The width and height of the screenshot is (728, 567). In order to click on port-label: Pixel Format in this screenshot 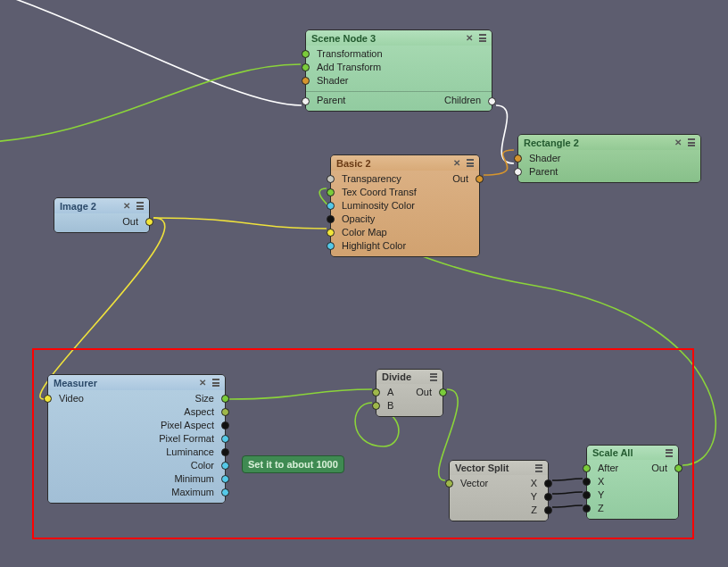, I will do `click(186, 438)`.